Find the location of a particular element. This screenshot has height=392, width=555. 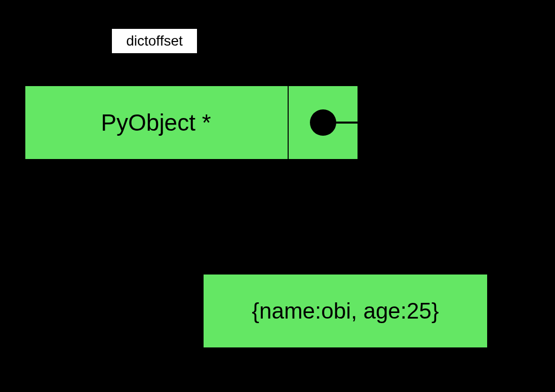

dict-box: {name:obi, age:25} is located at coordinates (345, 311).